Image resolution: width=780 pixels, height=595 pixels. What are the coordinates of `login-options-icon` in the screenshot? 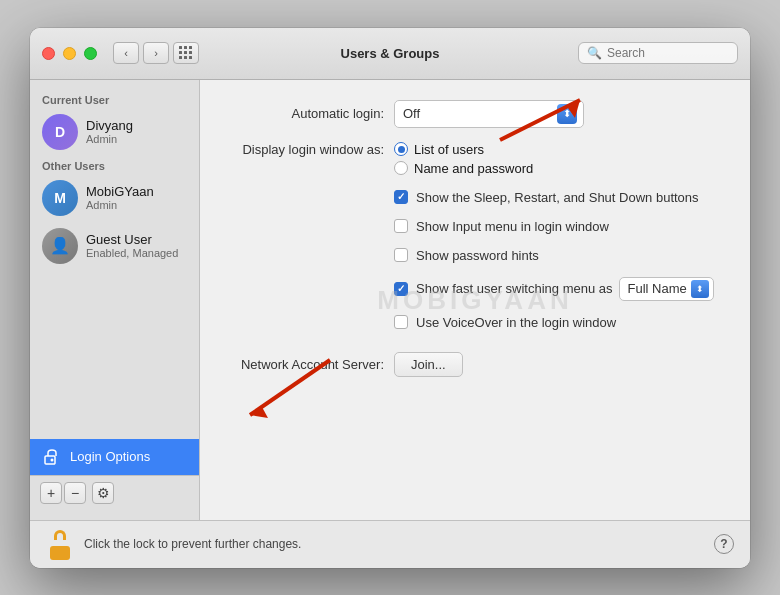 It's located at (52, 457).